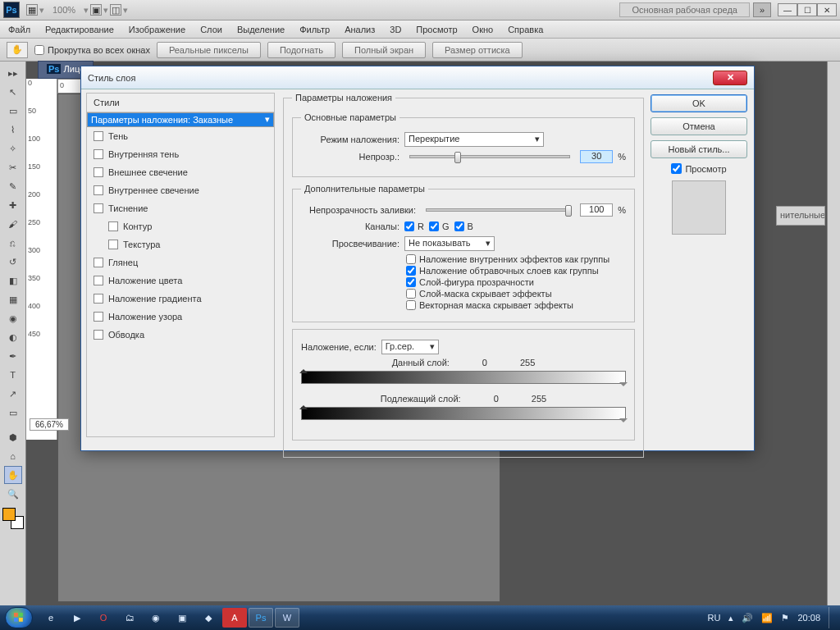 The height and width of the screenshot is (630, 840). I want to click on explorer-icon: 🗂, so click(130, 618).